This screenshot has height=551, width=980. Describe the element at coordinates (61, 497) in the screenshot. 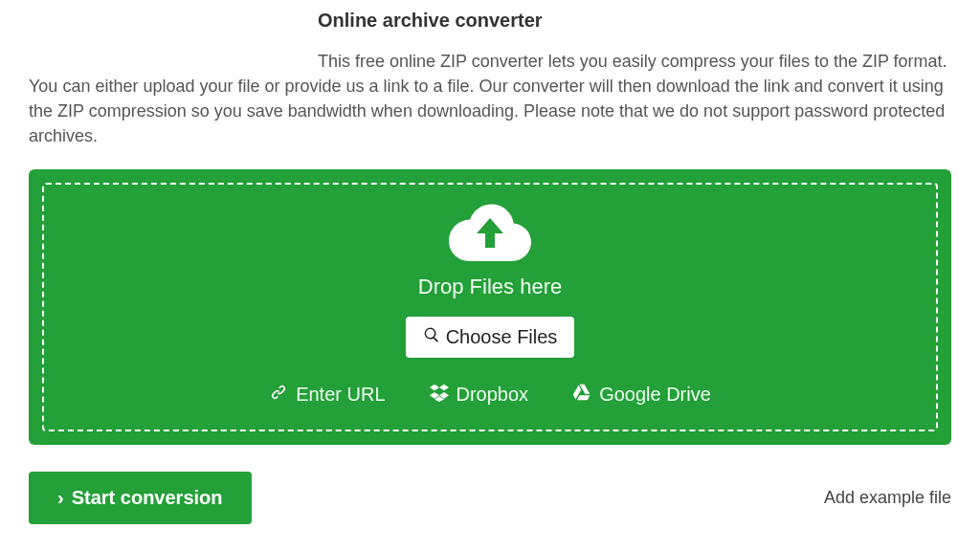

I see `chevron-right-icon: ›` at that location.